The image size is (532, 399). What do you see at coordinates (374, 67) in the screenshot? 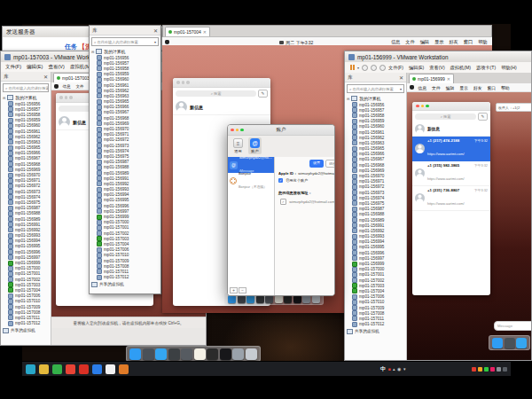
I see `revert-icon` at bounding box center [374, 67].